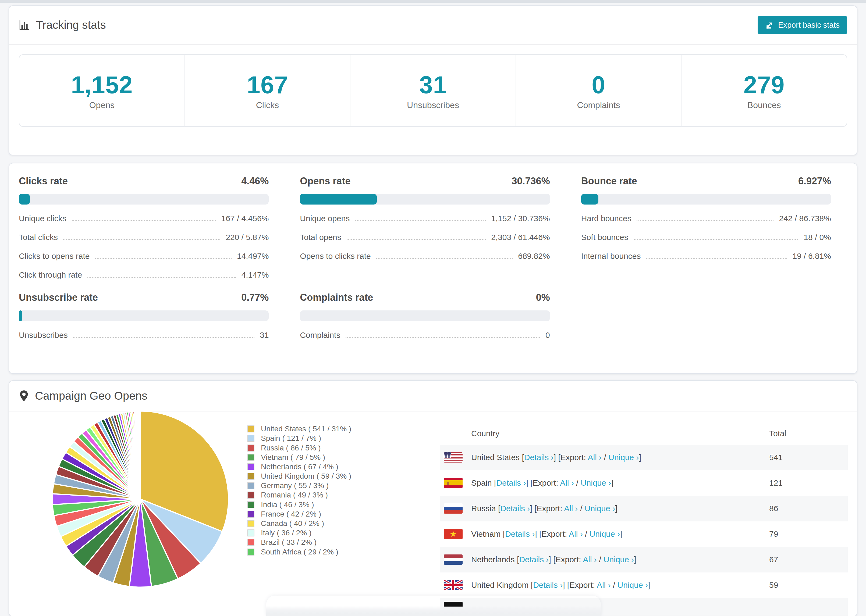 Image resolution: width=866 pixels, height=616 pixels. What do you see at coordinates (299, 504) in the screenshot?
I see `legend-item-india: India ( 46 / 3% )` at bounding box center [299, 504].